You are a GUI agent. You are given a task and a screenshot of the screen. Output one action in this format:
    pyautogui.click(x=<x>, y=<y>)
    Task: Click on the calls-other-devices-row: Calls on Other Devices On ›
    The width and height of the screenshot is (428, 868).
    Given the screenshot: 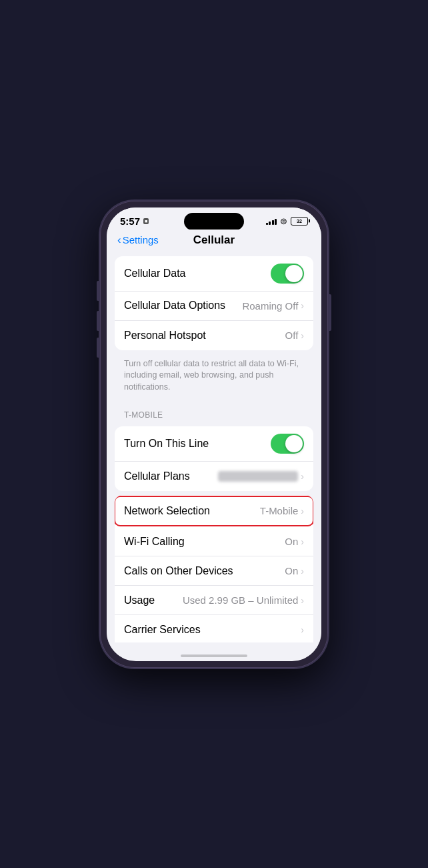 What is the action you would take?
    pyautogui.click(x=214, y=571)
    